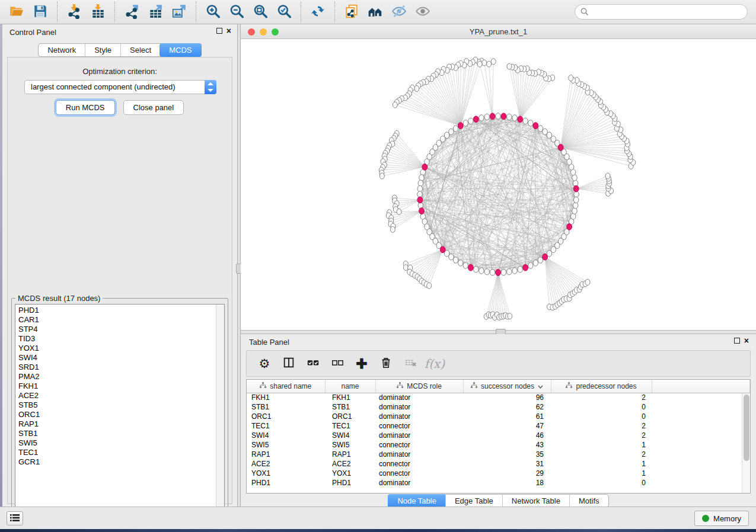 The height and width of the screenshot is (532, 756). Describe the element at coordinates (498, 426) in the screenshot. I see `table-row: TEC1TEC1connector472` at that location.